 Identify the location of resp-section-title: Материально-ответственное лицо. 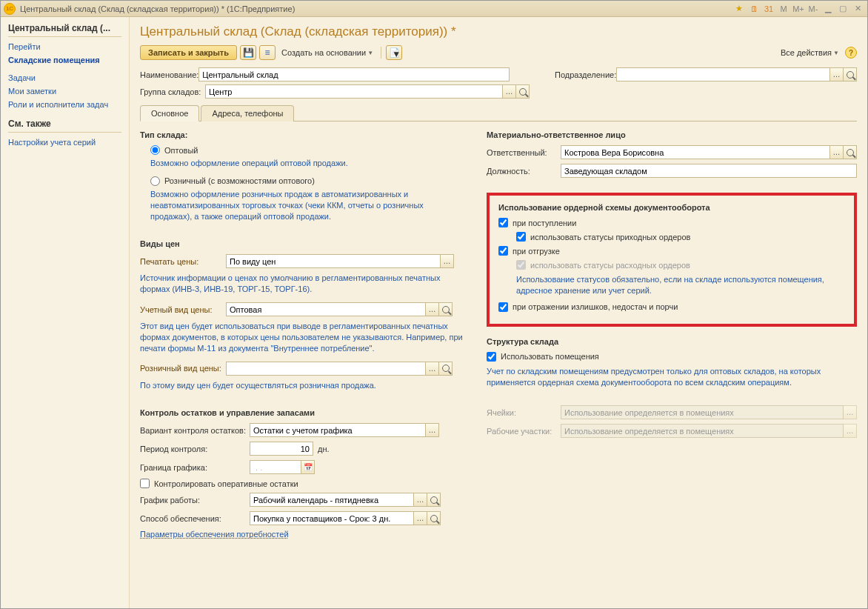
(672, 135).